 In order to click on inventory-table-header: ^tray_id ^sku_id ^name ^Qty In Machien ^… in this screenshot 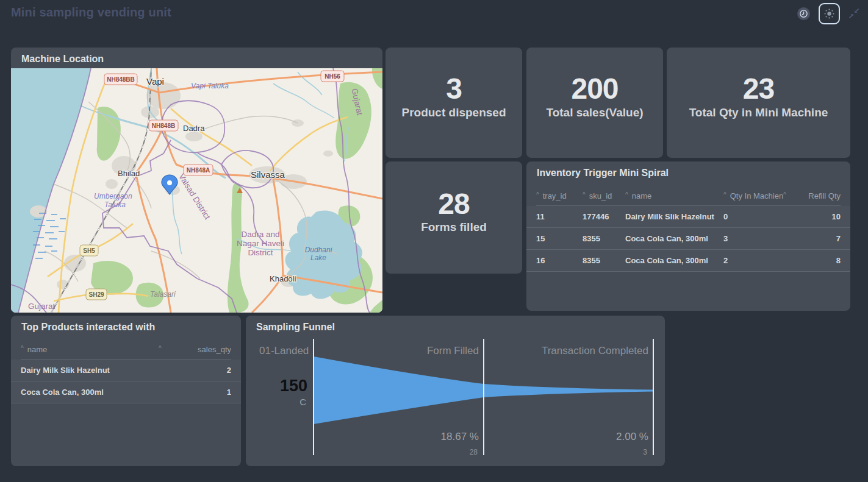, I will do `click(688, 196)`.